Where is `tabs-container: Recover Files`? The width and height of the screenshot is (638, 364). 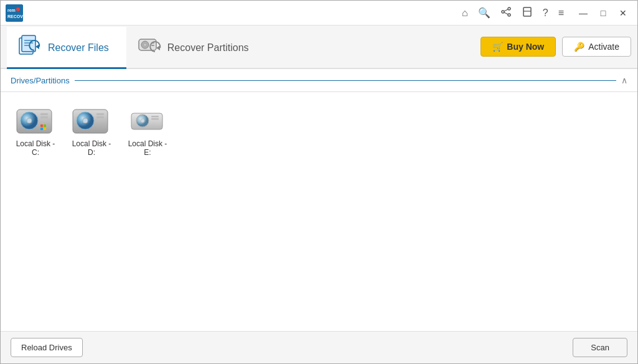
tabs-container: Recover Files is located at coordinates (137, 47).